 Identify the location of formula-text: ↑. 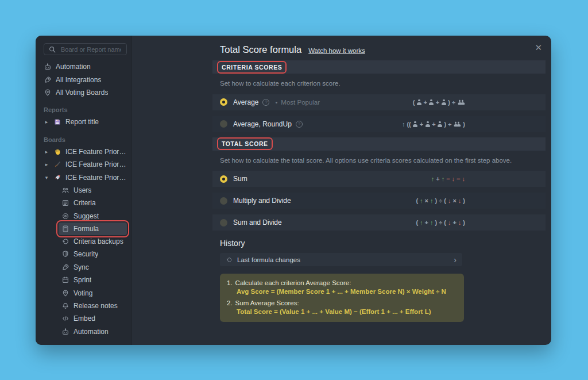
(404, 124).